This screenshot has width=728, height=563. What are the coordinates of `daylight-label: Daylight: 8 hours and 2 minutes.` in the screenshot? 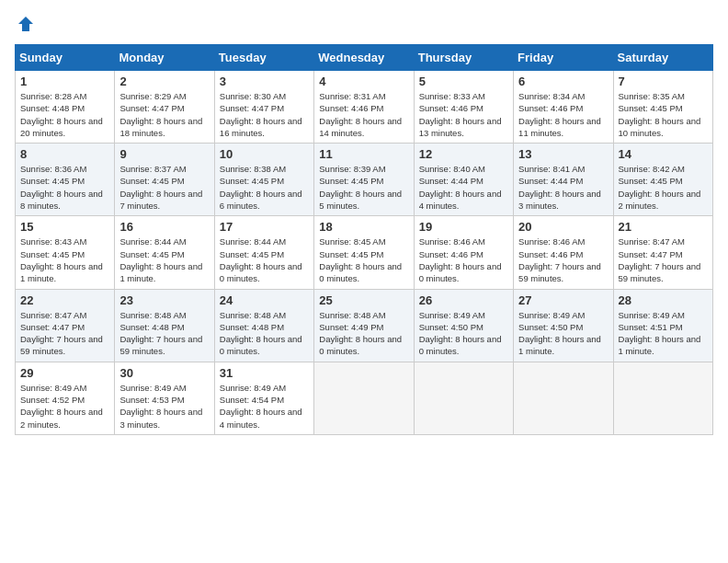 It's located at (62, 418).